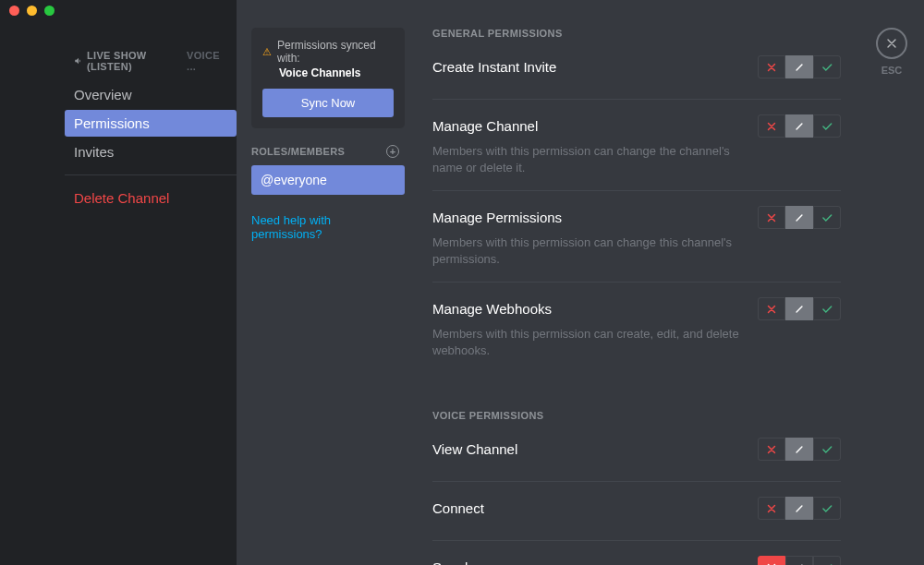 This screenshot has height=565, width=924. What do you see at coordinates (151, 198) in the screenshot?
I see `delete-channel-button: Delete Channel` at bounding box center [151, 198].